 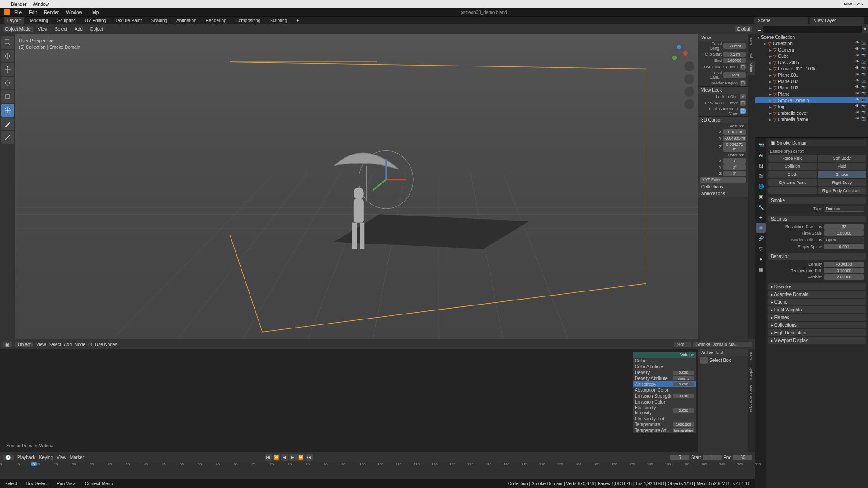 I want to click on section-high-resolution: ▸ High Resolution, so click(x=817, y=333).